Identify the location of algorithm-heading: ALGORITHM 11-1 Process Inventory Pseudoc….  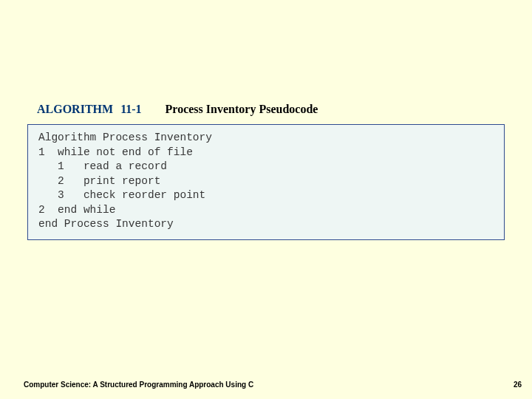
(177, 109).